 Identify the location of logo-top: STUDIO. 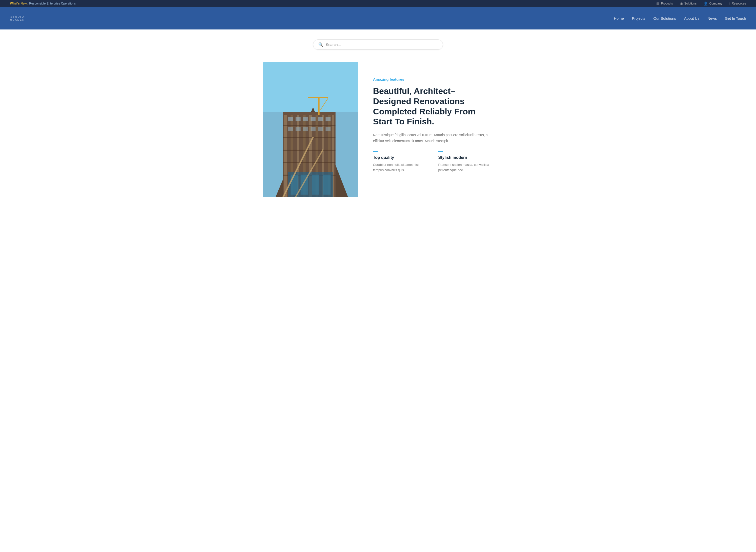
(17, 17).